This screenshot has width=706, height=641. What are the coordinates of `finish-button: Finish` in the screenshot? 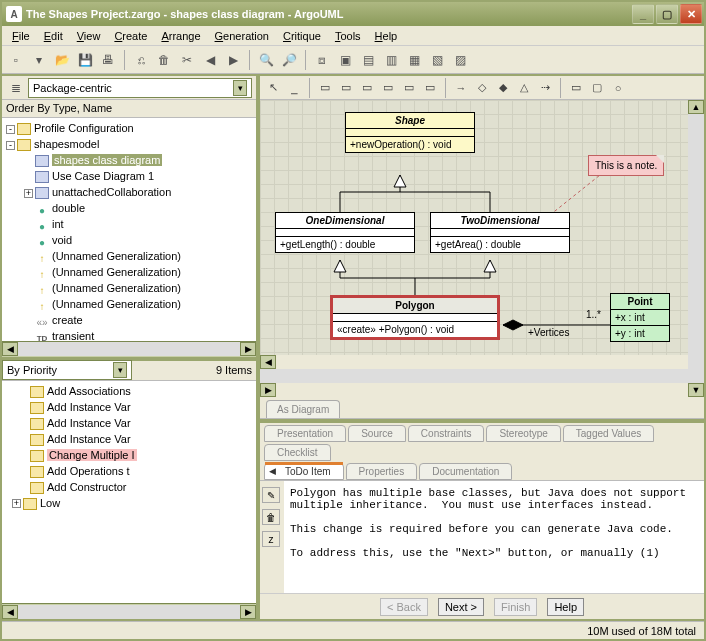 It's located at (516, 607).